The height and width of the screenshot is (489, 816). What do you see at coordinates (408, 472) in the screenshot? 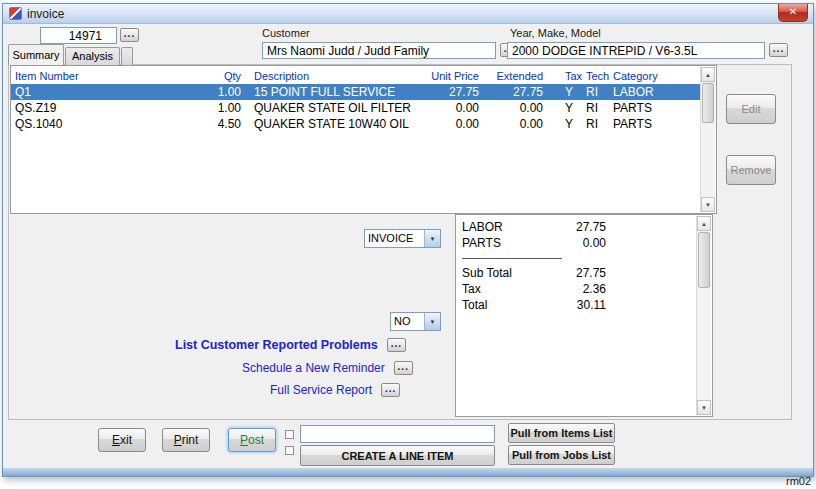
I see `window-bottom-frame` at bounding box center [408, 472].